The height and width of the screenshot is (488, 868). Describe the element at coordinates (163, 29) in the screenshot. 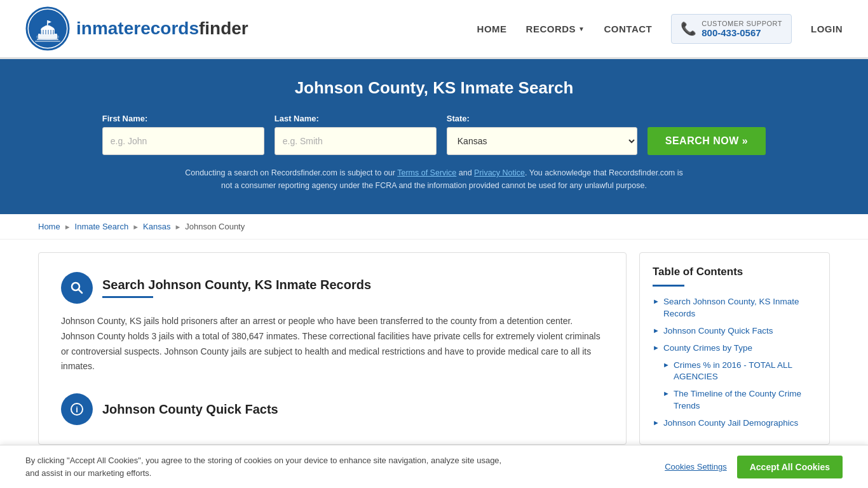

I see `logo-text: inmaterecordsfinder` at that location.